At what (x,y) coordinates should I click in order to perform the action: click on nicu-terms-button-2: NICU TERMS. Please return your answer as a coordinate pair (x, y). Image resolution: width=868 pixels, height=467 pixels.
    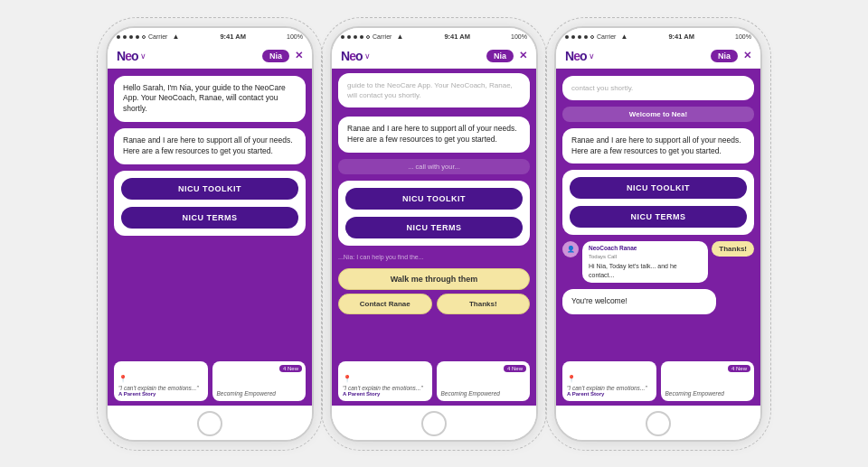
    Looking at the image, I should click on (434, 228).